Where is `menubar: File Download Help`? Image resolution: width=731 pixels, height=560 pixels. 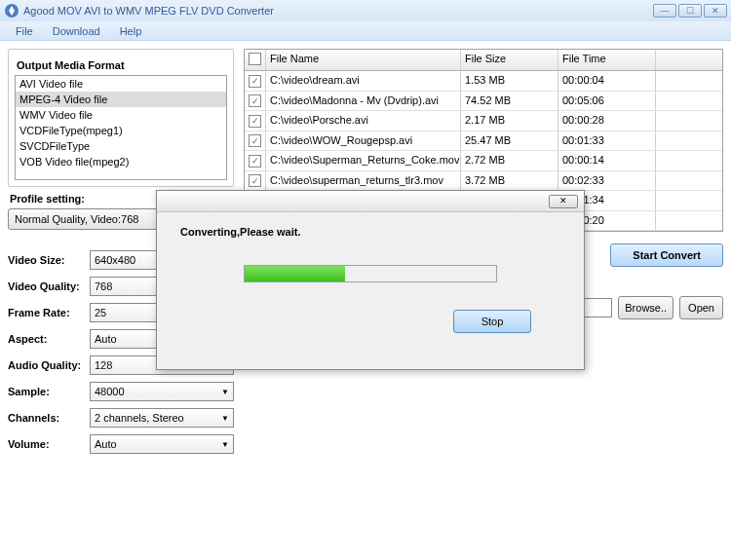 menubar: File Download Help is located at coordinates (366, 31).